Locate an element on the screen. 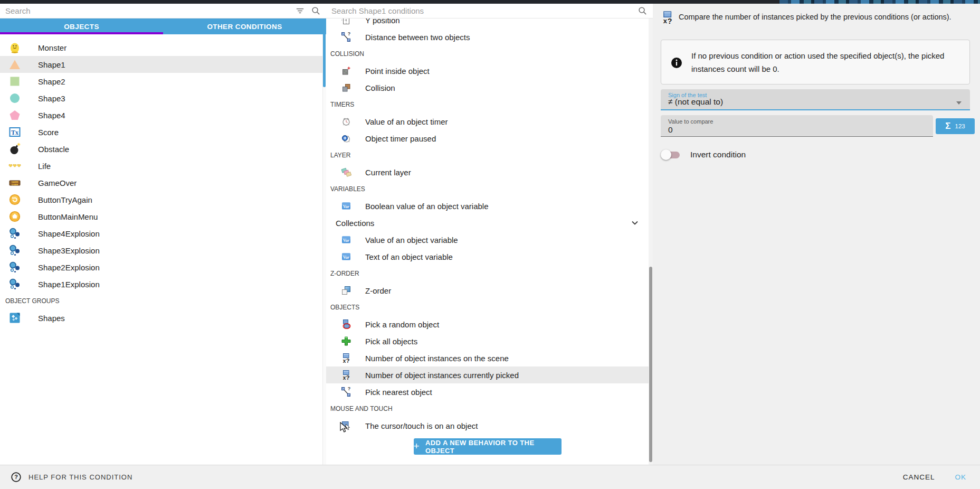  sigma-icon: Σ is located at coordinates (948, 126).